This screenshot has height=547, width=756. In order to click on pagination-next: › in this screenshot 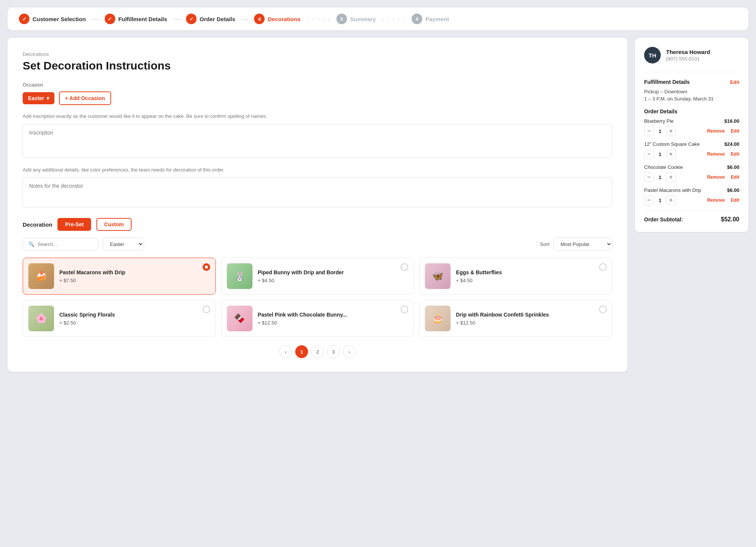, I will do `click(349, 352)`.